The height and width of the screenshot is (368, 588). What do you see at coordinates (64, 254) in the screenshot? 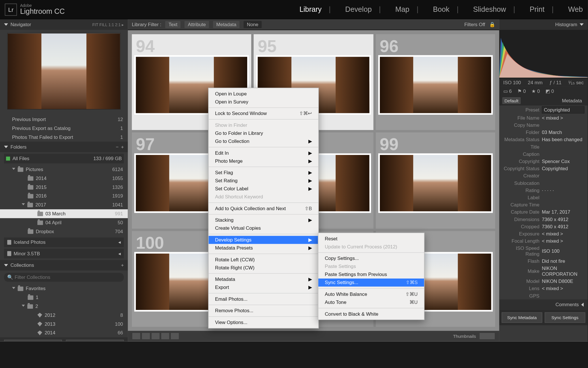
I see `volume-row: Minor 3.5TB◂` at bounding box center [64, 254].